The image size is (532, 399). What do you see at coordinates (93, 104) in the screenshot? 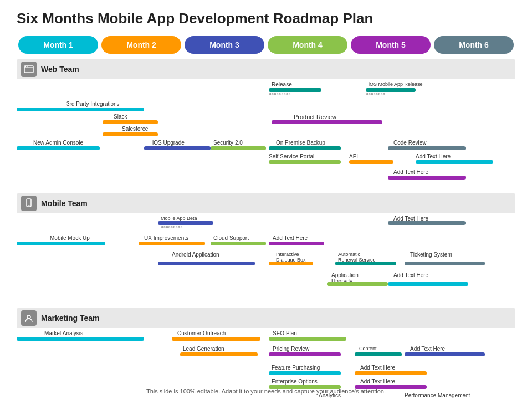
I see `3rd-party-label: 3rd Party Integrations` at bounding box center [93, 104].